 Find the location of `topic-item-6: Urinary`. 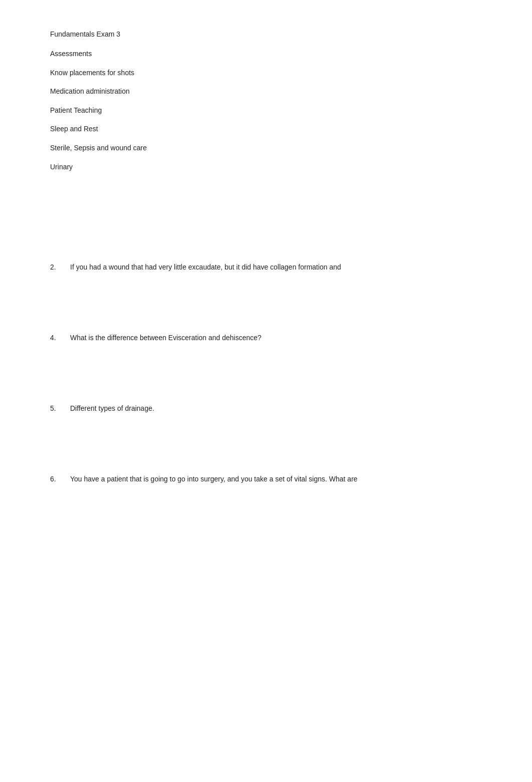

topic-item-6: Urinary is located at coordinates (265, 167).